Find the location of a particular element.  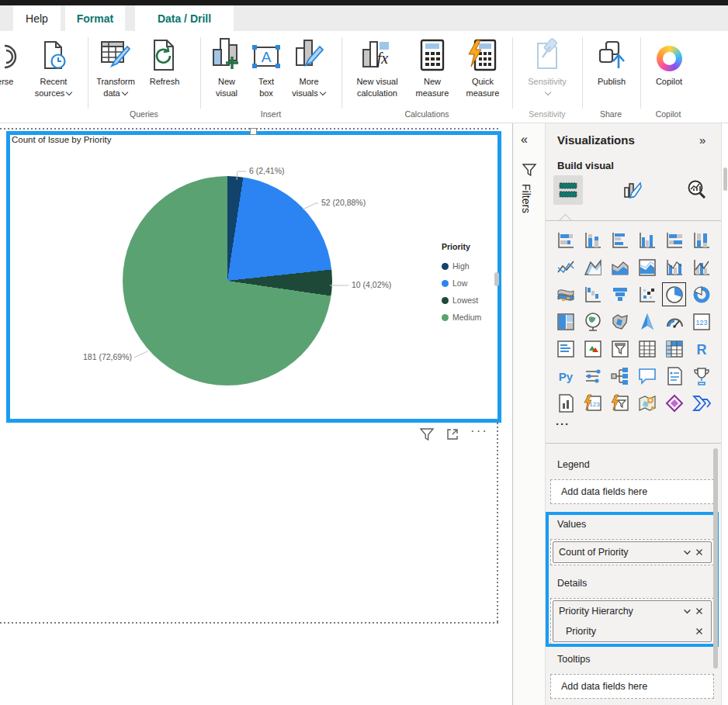

legend-item-lowest: Lowest is located at coordinates (461, 300).